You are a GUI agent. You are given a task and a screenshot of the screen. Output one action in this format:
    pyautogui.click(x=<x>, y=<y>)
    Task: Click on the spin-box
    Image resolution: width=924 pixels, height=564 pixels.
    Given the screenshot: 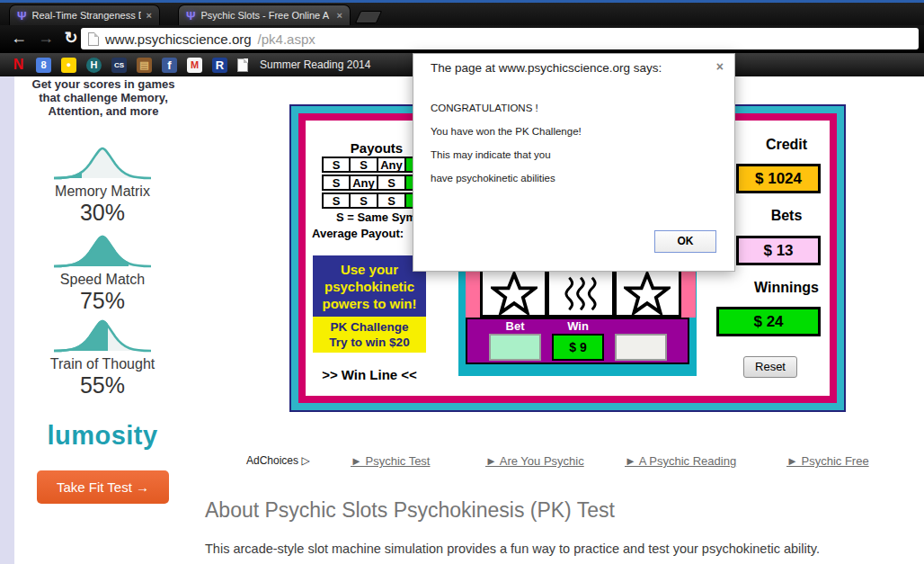 What is the action you would take?
    pyautogui.click(x=641, y=347)
    